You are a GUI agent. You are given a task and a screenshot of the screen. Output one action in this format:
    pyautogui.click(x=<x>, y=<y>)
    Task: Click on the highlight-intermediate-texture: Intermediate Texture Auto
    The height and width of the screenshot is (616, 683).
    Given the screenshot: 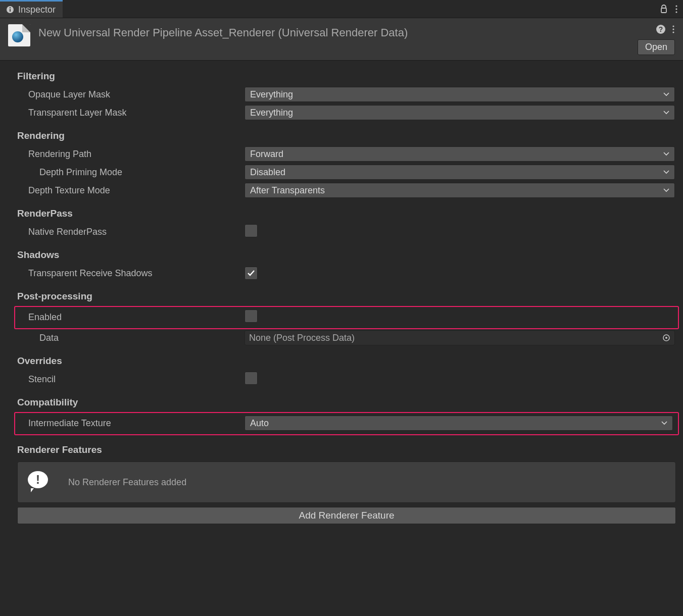 What is the action you would take?
    pyautogui.click(x=347, y=424)
    